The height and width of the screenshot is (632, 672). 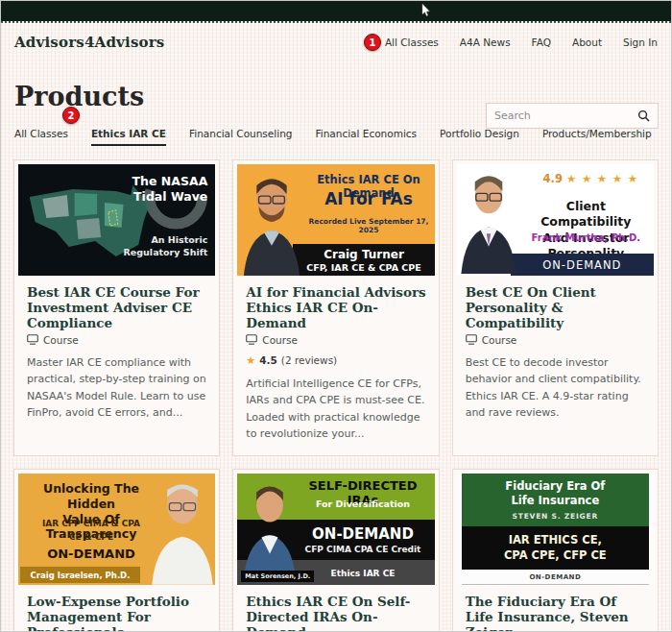 What do you see at coordinates (555, 613) in the screenshot?
I see `course-title: The Fiduciary Era Of Life Insurance, Ste…` at bounding box center [555, 613].